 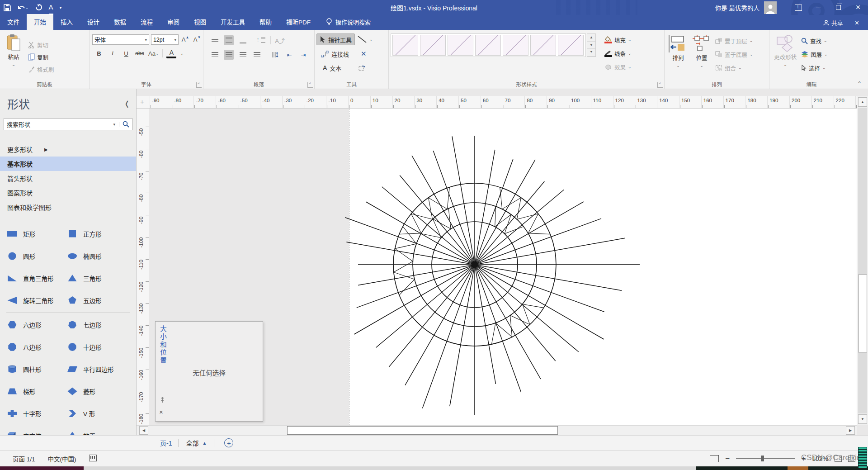 I want to click on bold-button: B, so click(x=99, y=53).